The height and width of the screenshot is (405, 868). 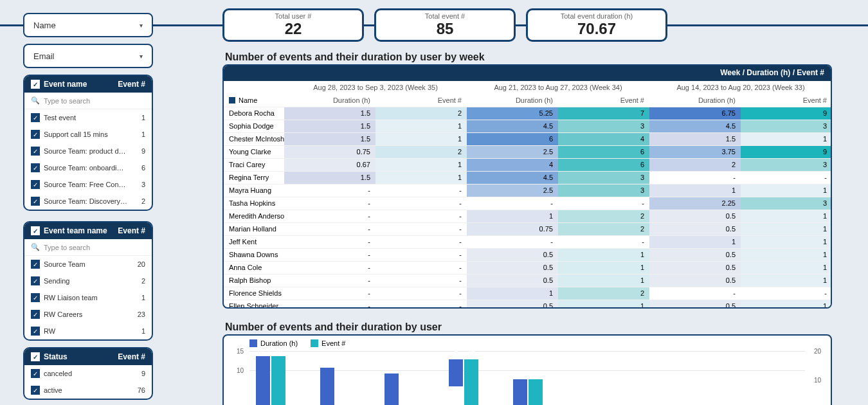 I want to click on filter-row: ✓Test event1, so click(x=88, y=118).